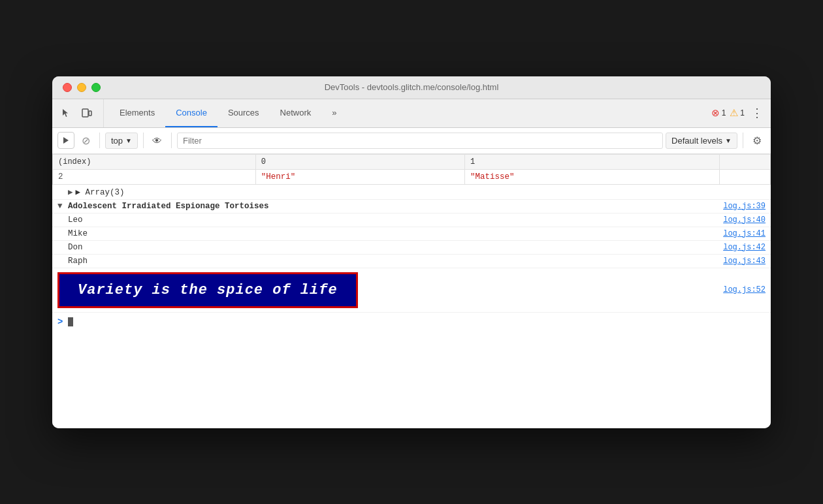 The height and width of the screenshot is (504, 823). What do you see at coordinates (739, 234) in the screenshot?
I see `log-link-mike: log.js:41` at bounding box center [739, 234].